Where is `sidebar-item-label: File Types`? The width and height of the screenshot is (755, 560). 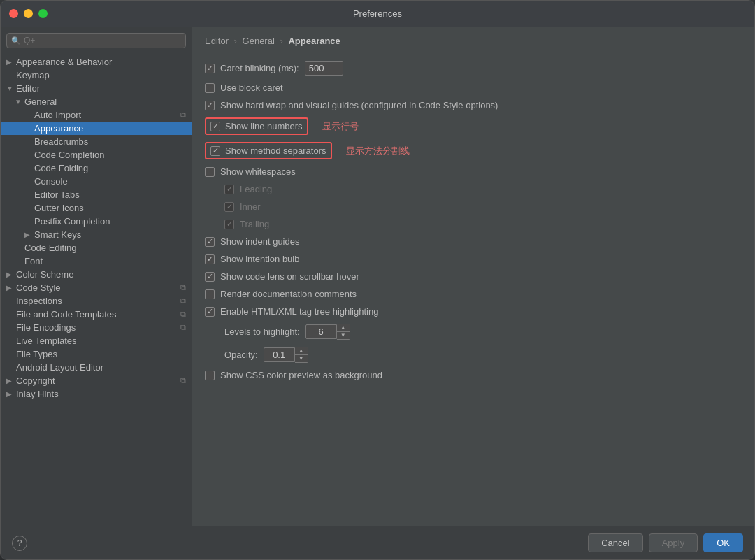 sidebar-item-label: File Types is located at coordinates (36, 354).